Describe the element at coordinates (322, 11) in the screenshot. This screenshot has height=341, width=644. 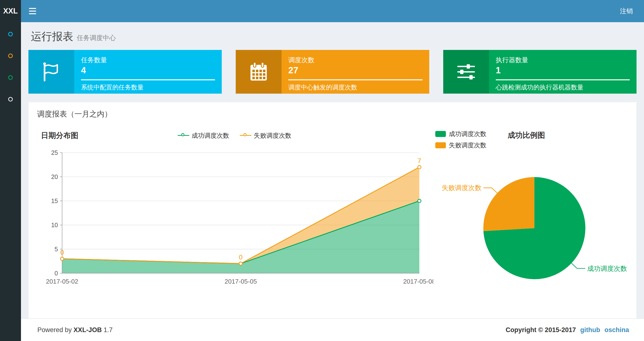
I see `top-navbar: XXL 注销` at that location.